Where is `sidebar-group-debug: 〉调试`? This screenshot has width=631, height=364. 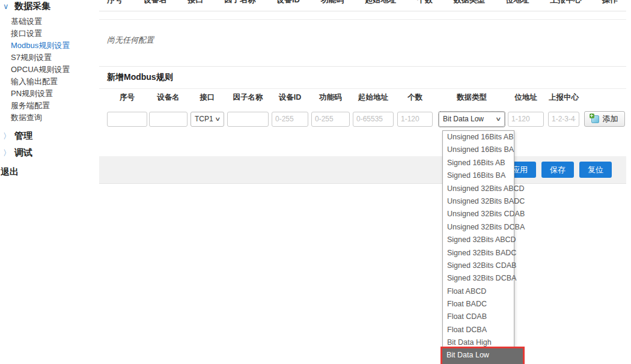
sidebar-group-debug: 〉调试 is located at coordinates (49, 153).